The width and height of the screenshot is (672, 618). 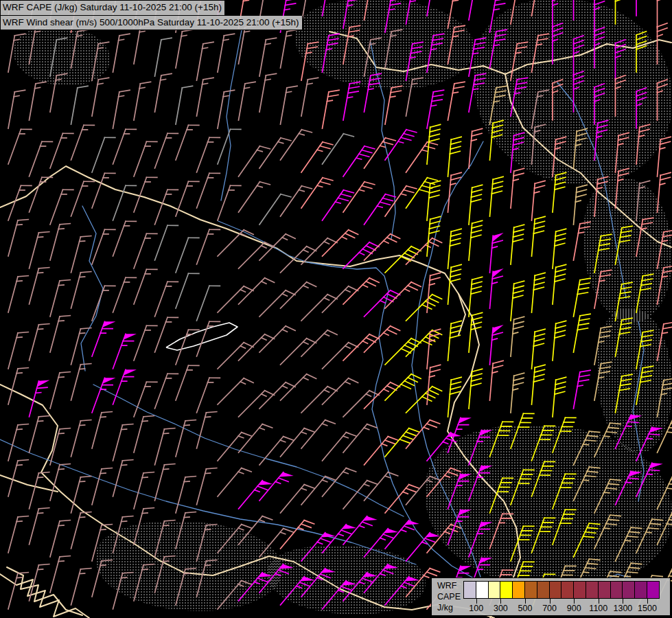 I want to click on legend-label-wrf: WRF, so click(x=449, y=586).